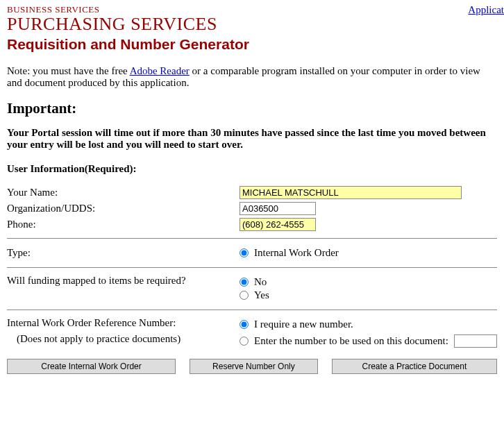 This screenshot has width=504, height=424. What do you see at coordinates (262, 296) in the screenshot?
I see `funding-yes-label: Yes` at bounding box center [262, 296].